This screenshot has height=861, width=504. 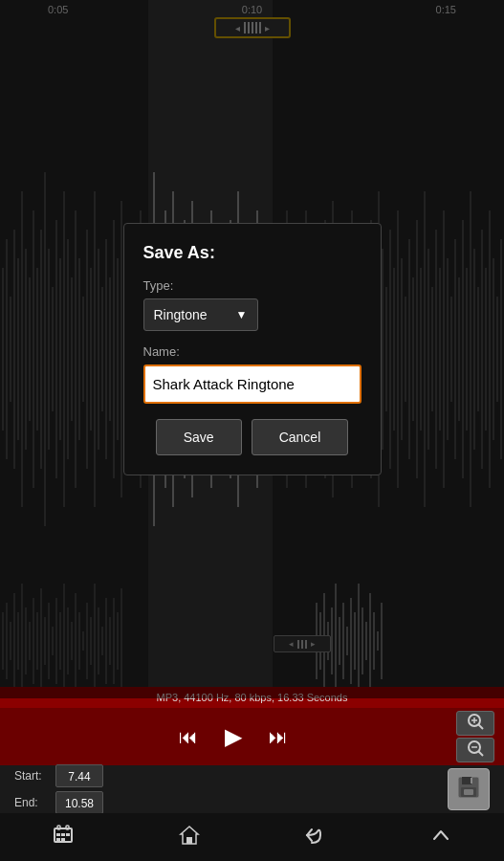 I want to click on info-bar: Start: 7.44 End: 10.58, so click(x=252, y=789).